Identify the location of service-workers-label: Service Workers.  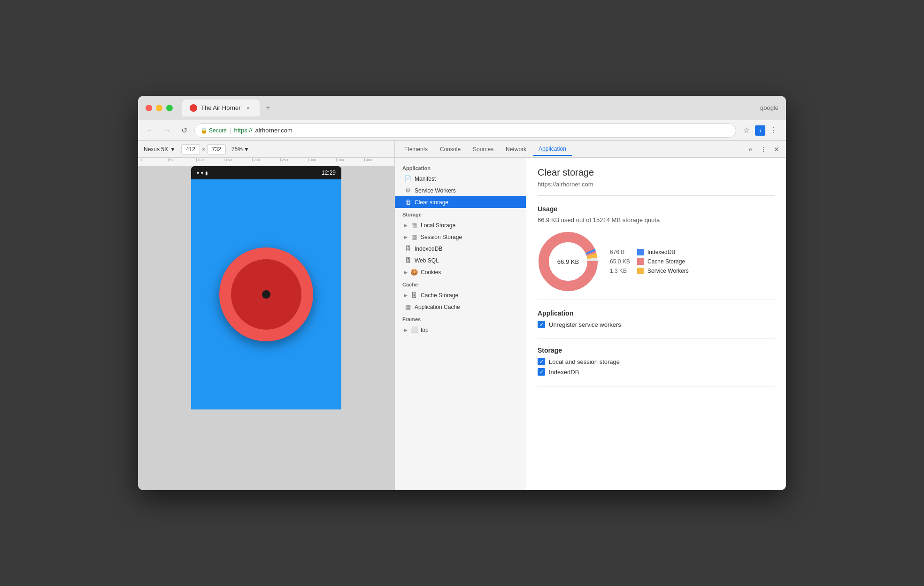
(435, 191).